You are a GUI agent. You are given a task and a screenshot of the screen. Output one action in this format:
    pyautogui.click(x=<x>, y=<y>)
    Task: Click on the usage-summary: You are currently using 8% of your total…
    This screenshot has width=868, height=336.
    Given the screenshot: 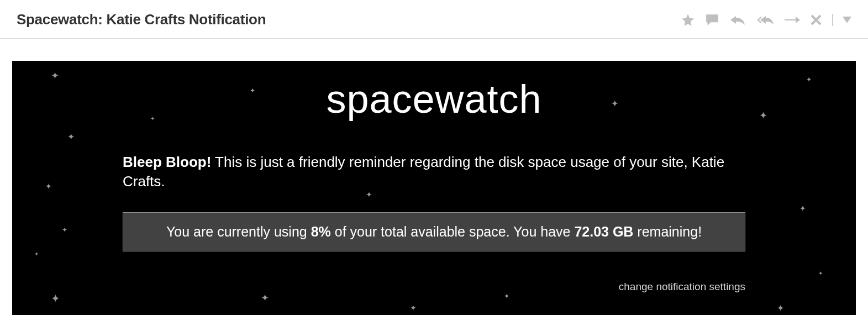 What is the action you would take?
    pyautogui.click(x=434, y=232)
    